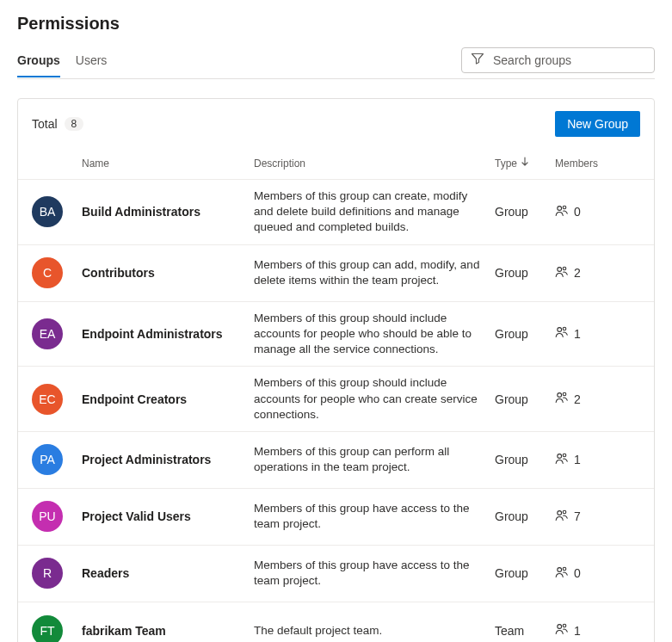 The image size is (672, 642). I want to click on group-type: Team, so click(525, 631).